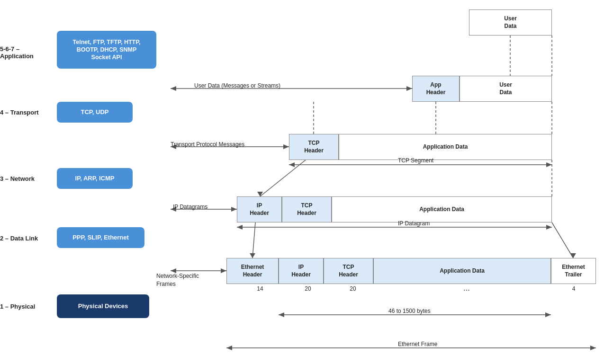  I want to click on tcp-header-box: TCPHeader, so click(314, 147).